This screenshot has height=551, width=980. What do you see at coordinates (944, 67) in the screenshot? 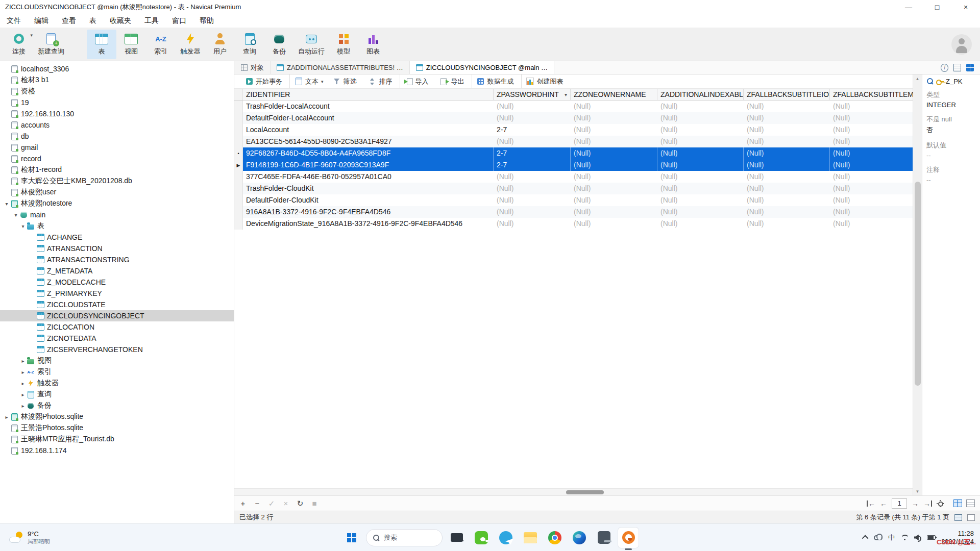
I see `info-icon` at bounding box center [944, 67].